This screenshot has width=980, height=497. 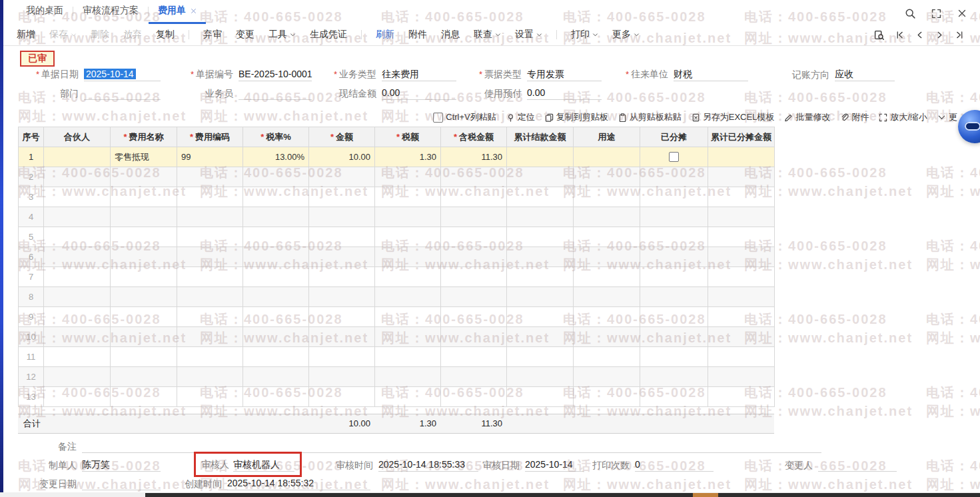 I want to click on toolbar-button: 打印, so click(x=585, y=35).